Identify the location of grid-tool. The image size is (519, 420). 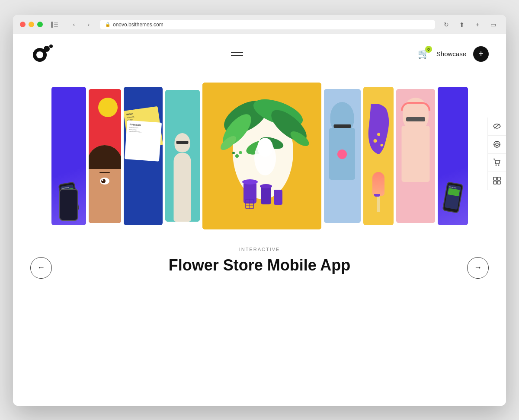
(497, 181).